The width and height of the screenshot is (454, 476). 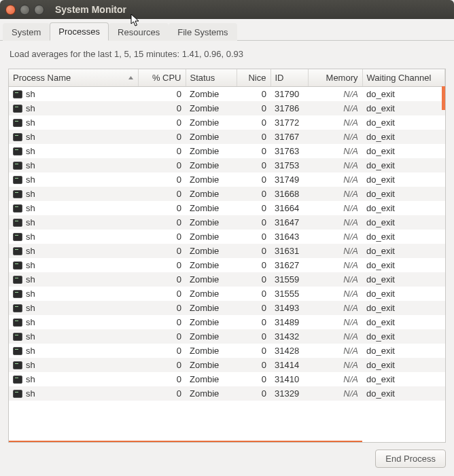 I want to click on table-row: sh0Zombie031767N/Ado_exit, so click(x=227, y=137).